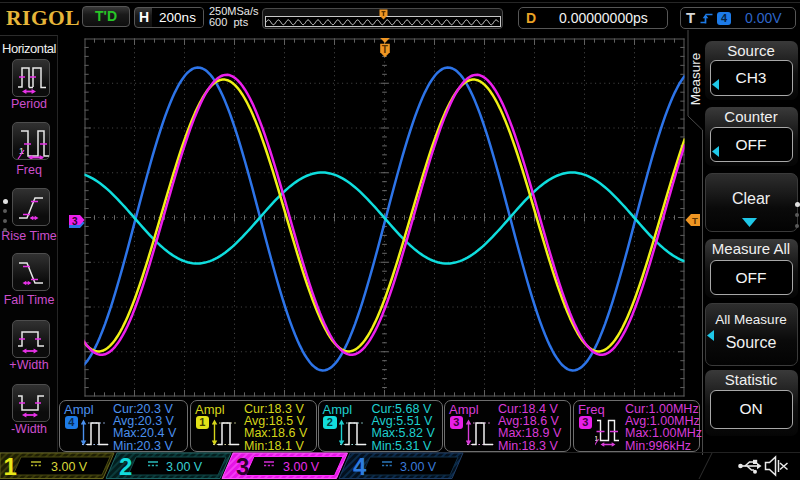  I want to click on svg-text: 4, so click(360, 466).